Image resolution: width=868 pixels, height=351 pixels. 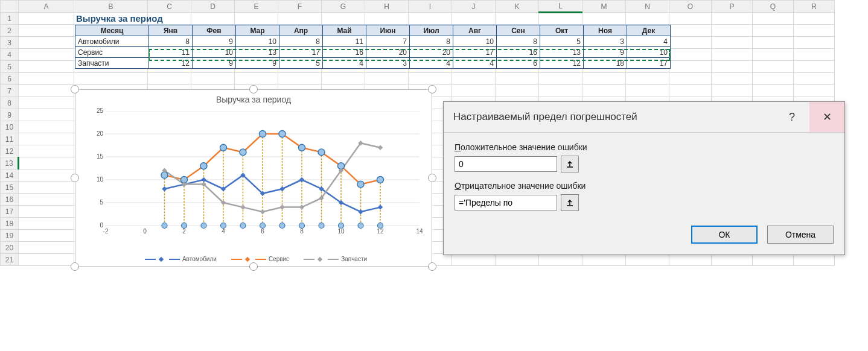 What do you see at coordinates (732, 7) in the screenshot?
I see `col-header-P: P` at bounding box center [732, 7].